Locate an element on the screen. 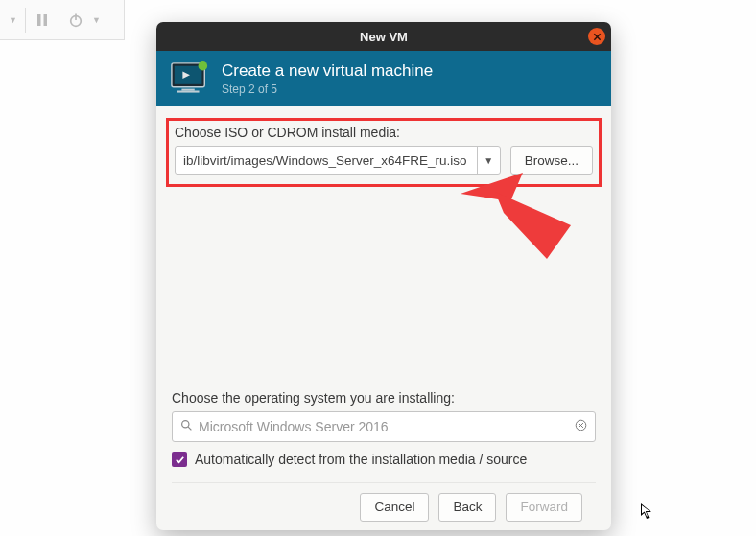 This screenshot has height=536, width=756. autodetect-checkbox-row: Automatically detect from the installati… is located at coordinates (384, 459).